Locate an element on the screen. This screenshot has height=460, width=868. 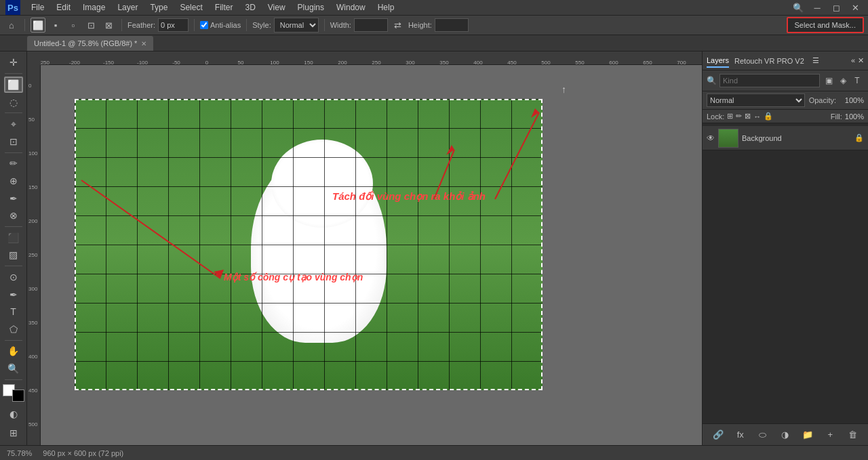
subtract-selection-icon: ⊠ is located at coordinates (108, 25).